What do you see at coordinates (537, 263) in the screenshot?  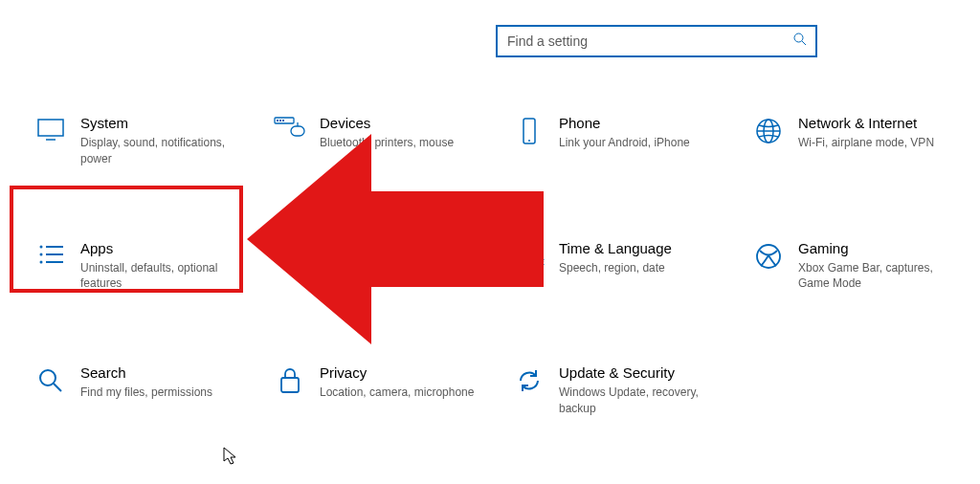 I see `svg-text: A字` at bounding box center [537, 263].